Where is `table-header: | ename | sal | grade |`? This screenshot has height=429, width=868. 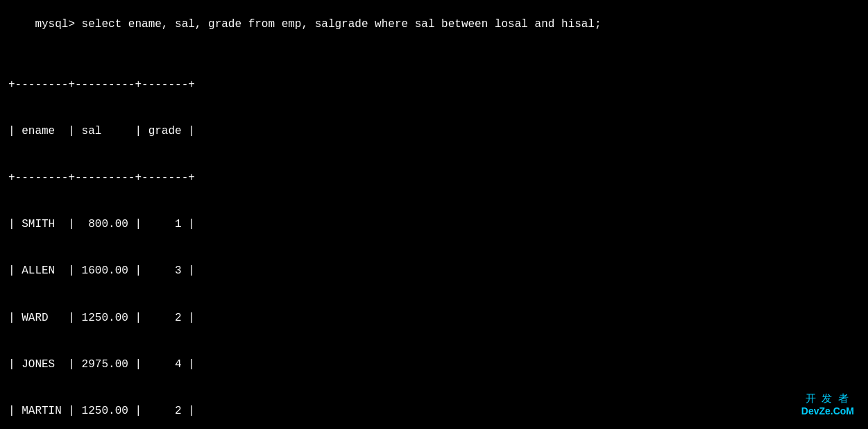
table-header: | ename | sal | grade | is located at coordinates (434, 131).